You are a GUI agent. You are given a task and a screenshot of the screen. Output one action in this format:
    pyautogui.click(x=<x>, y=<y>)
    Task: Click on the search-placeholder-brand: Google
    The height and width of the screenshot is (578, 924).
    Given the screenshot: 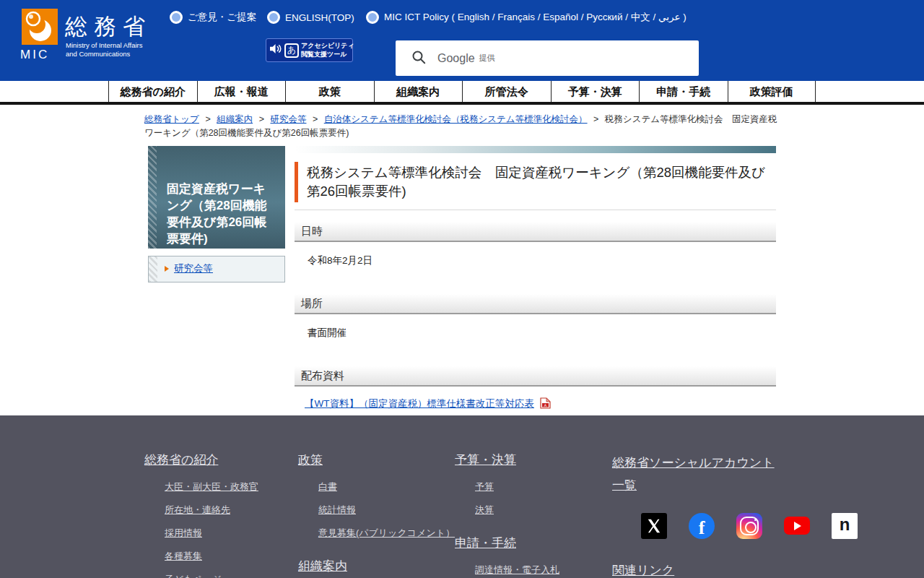 What is the action you would take?
    pyautogui.click(x=456, y=59)
    